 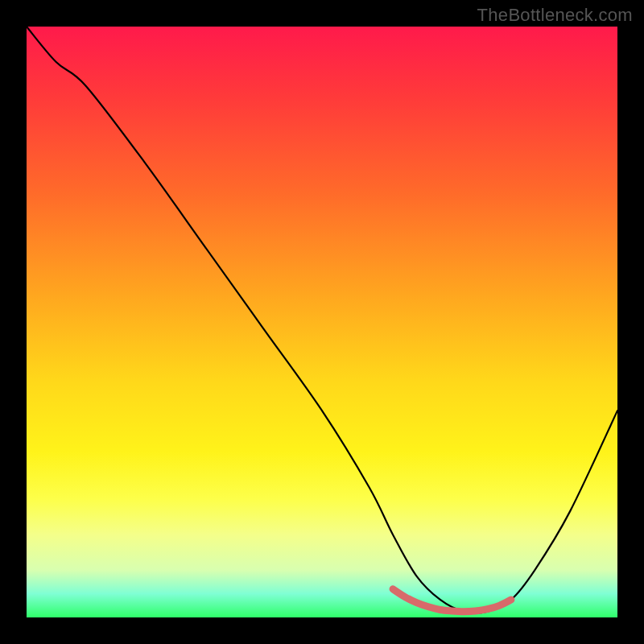 What do you see at coordinates (452, 601) in the screenshot?
I see `series-highlight-band` at bounding box center [452, 601].